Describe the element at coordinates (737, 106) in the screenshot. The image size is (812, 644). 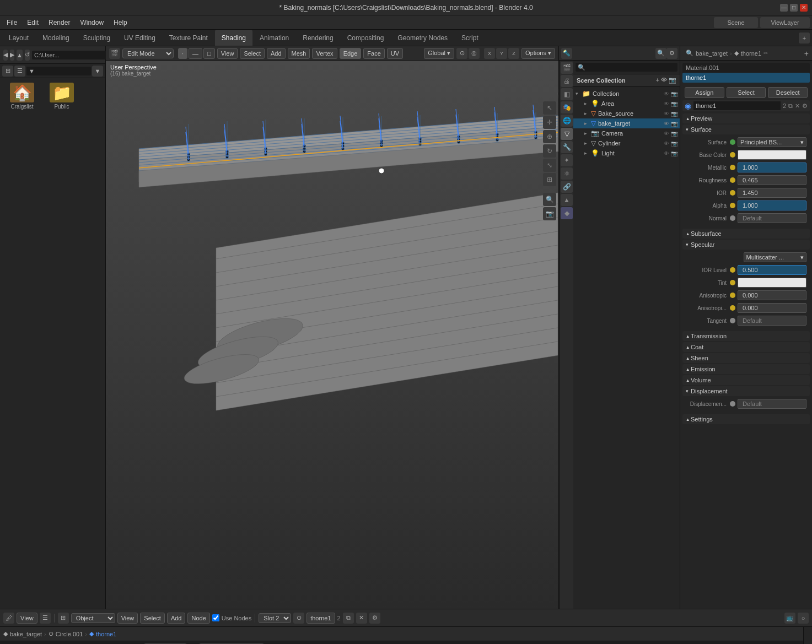
I see `material-name-input` at that location.